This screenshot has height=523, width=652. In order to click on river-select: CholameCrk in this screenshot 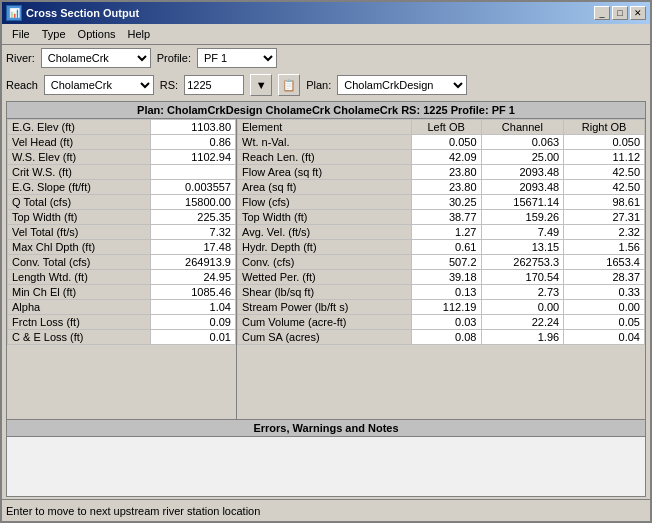, I will do `click(96, 58)`.